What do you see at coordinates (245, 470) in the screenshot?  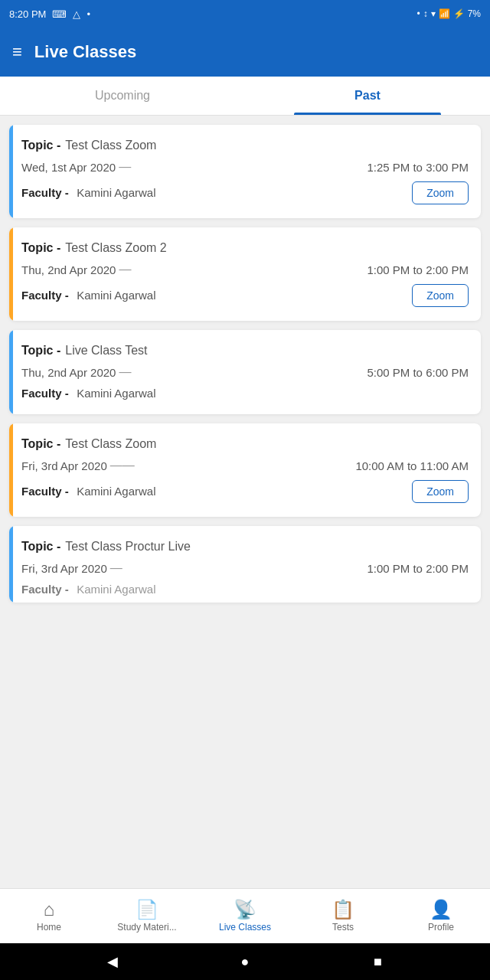 I see `class-card: Topic - Test Class Zoom Fri, 3rd Apr 202…` at bounding box center [245, 470].